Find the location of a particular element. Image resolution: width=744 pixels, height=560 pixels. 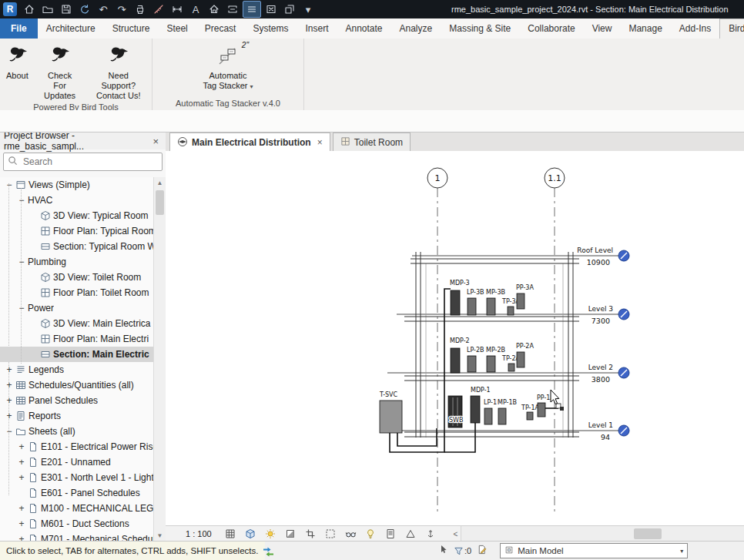

thin-lines-icon is located at coordinates (252, 9).